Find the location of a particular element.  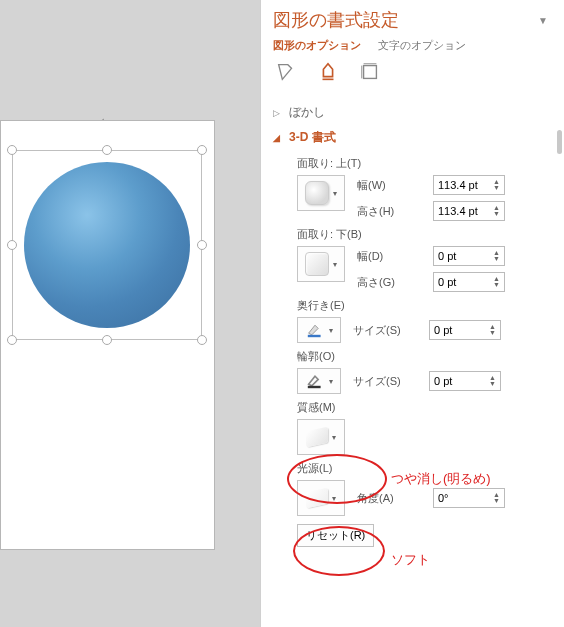

annotation-circle-material is located at coordinates (337, 479).